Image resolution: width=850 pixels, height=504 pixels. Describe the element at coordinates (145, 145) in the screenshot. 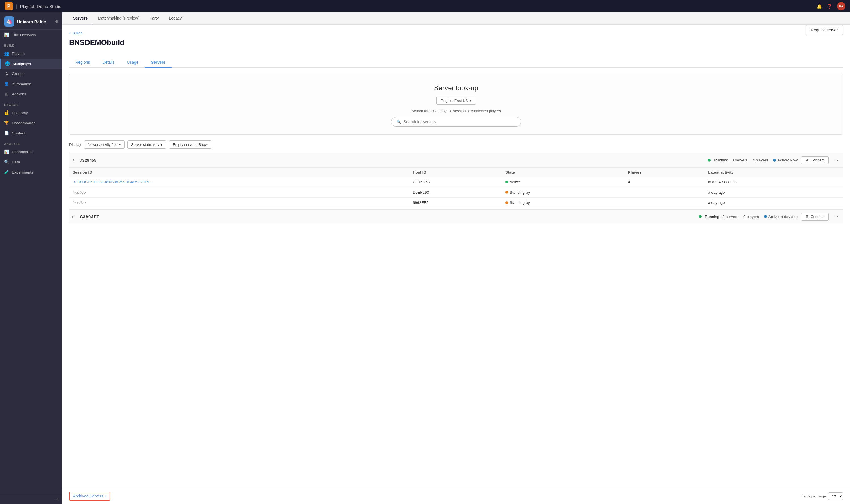

I see `state-filter-label: Server state: Any` at that location.